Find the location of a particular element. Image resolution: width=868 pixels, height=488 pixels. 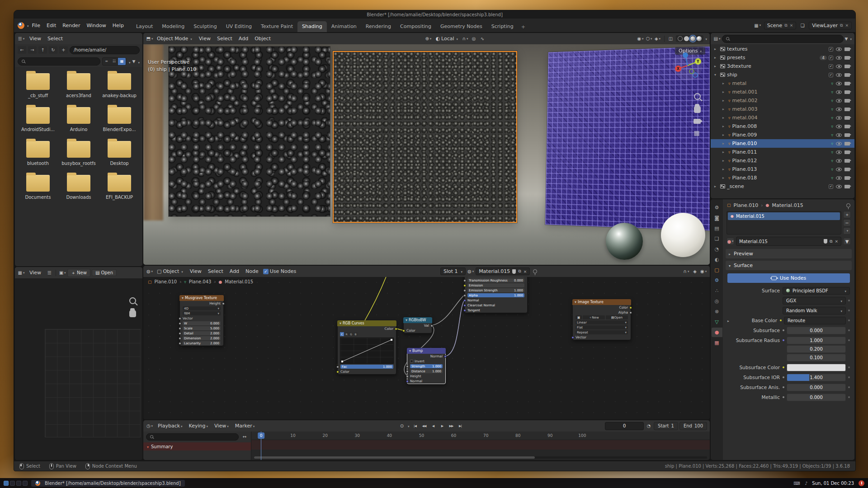

distribution-dropdown: GGX is located at coordinates (814, 301).